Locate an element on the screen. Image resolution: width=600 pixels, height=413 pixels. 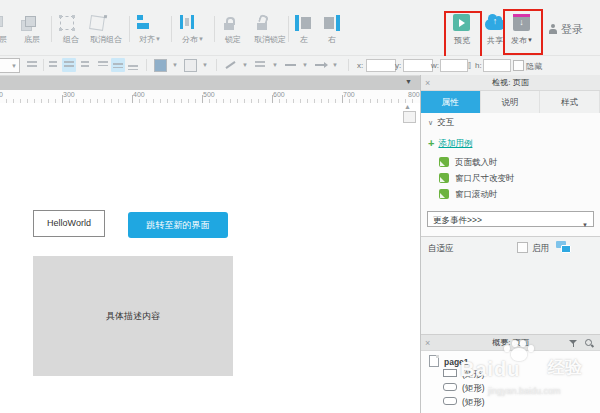
bring-to-front-button: 顶层 is located at coordinates (7, 28).